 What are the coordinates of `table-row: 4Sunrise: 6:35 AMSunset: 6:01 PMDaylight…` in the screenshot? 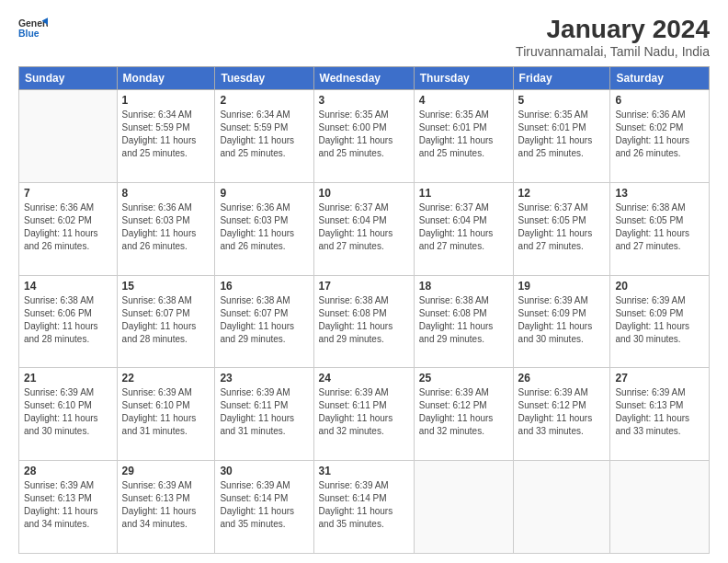 It's located at (463, 136).